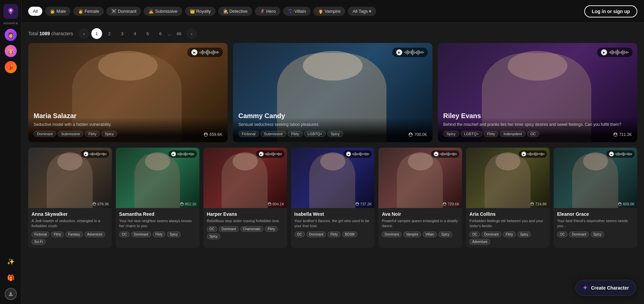  What do you see at coordinates (84, 34) in the screenshot?
I see `pagination-prev: ‹` at bounding box center [84, 34].